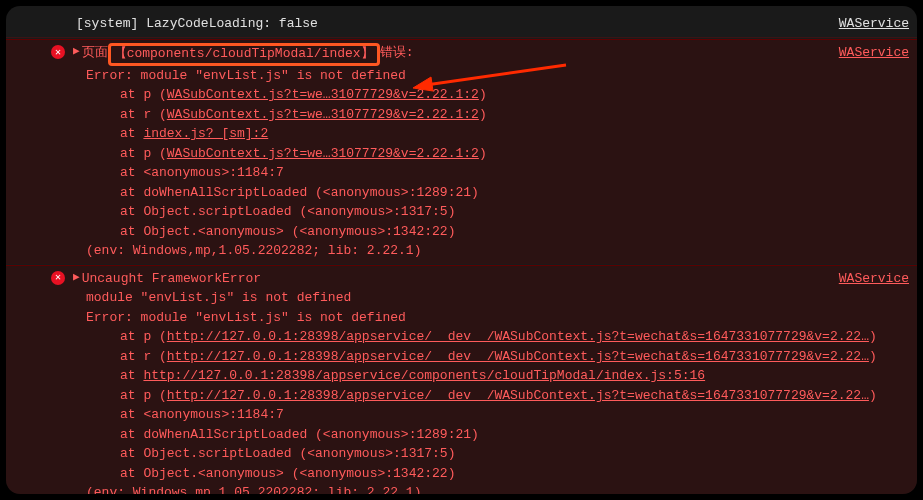 The height and width of the screenshot is (500, 923). Describe the element at coordinates (232, 24) in the screenshot. I see `lazy-loading-status: LazyCodeLoading: false` at that location.